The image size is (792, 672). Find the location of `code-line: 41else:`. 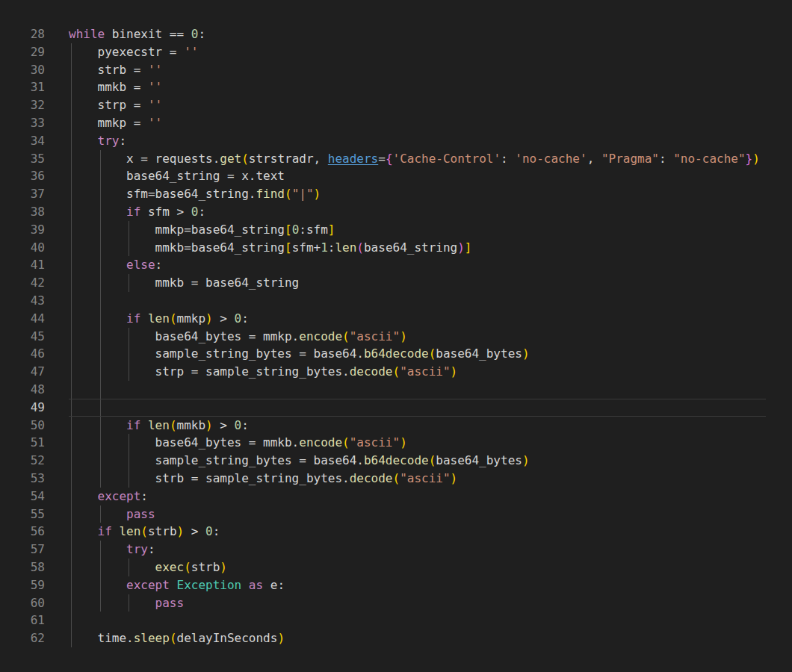

code-line: 41else: is located at coordinates (396, 265).